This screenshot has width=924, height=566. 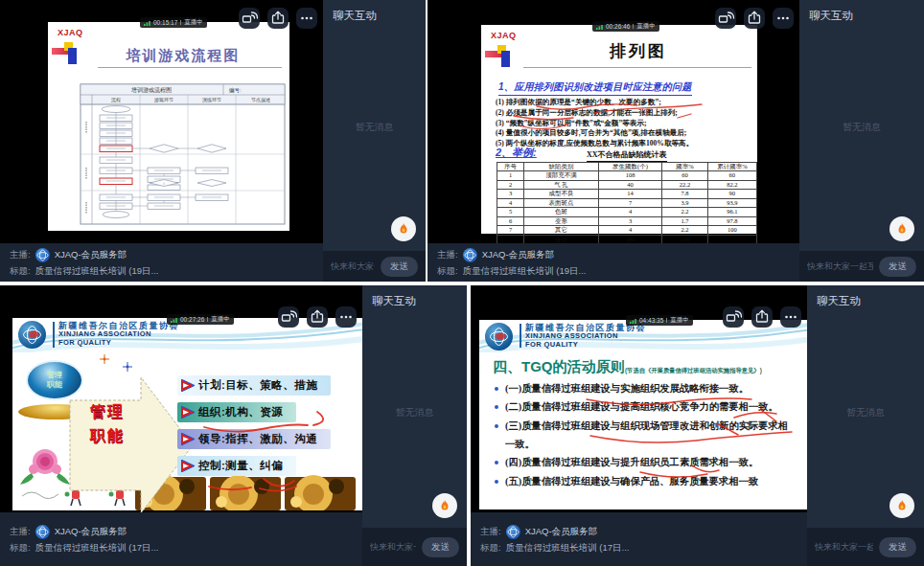 I want to click on table-cell: 4, so click(x=630, y=230).